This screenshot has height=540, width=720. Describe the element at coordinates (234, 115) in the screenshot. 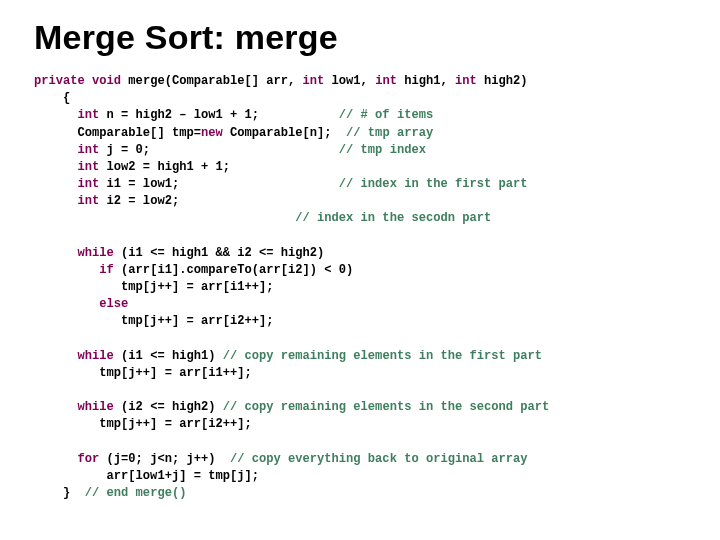

I see `code-line: int n = high2 – low1 + 1; // # of items` at that location.